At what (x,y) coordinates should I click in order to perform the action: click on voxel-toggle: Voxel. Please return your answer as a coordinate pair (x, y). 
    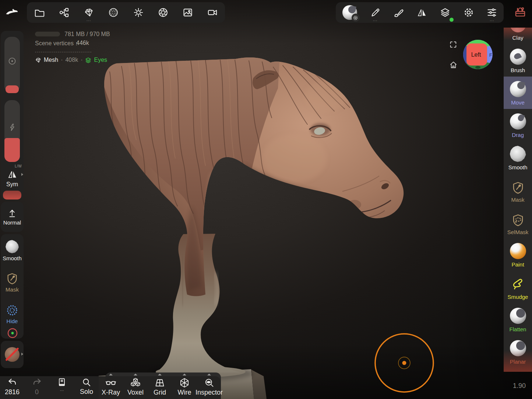
    Looking at the image, I should click on (135, 387).